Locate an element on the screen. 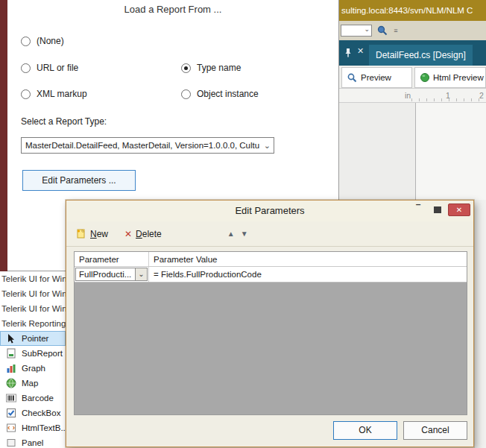  subreport-icon is located at coordinates (11, 353).